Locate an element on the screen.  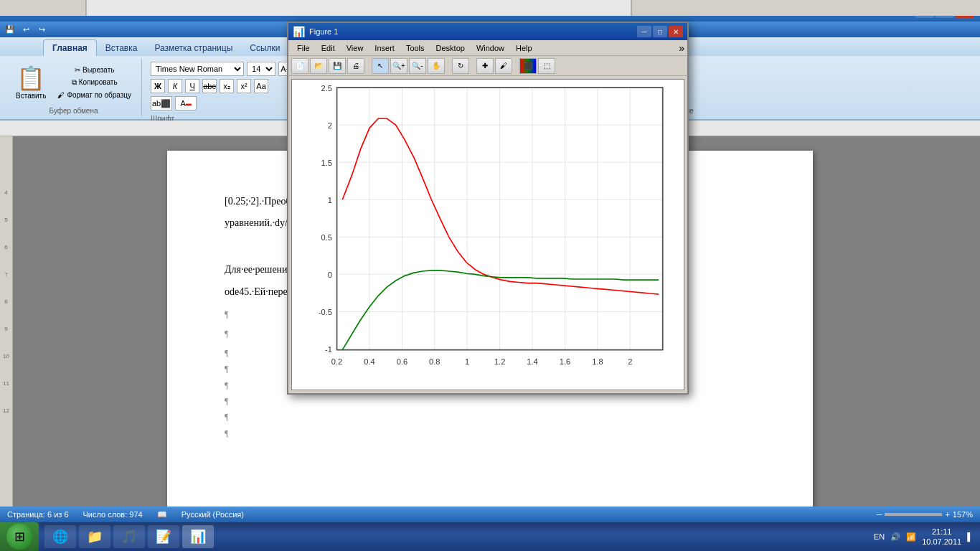
font-color-button: A▬ is located at coordinates (186, 103).